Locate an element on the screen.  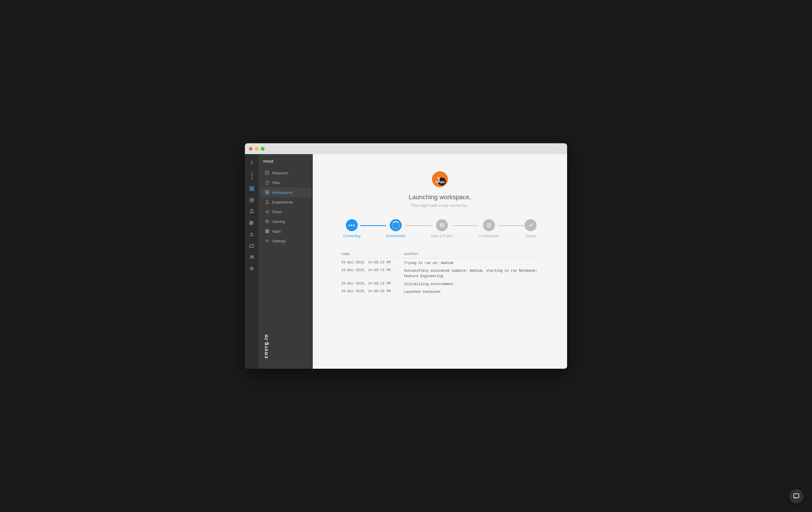
rail-team is located at coordinates (252, 257).